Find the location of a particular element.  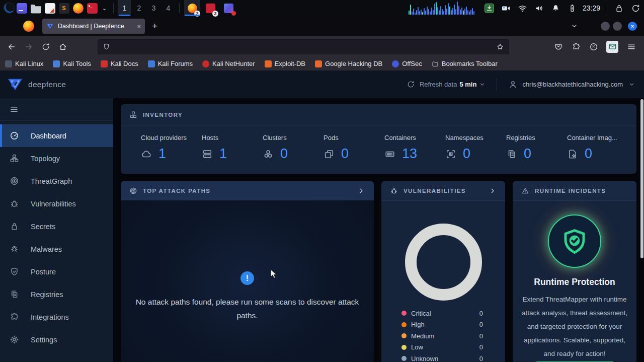

inventory-stat-namespaces: Namespaces0 is located at coordinates (476, 148).